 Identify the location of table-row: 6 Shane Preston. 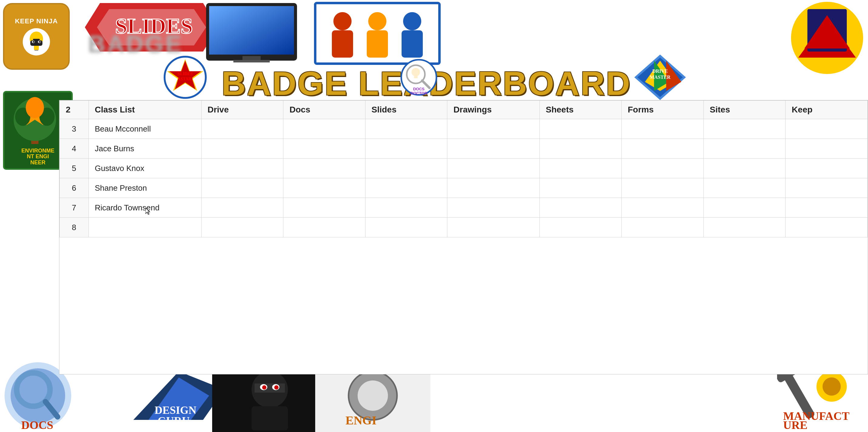
(464, 188).